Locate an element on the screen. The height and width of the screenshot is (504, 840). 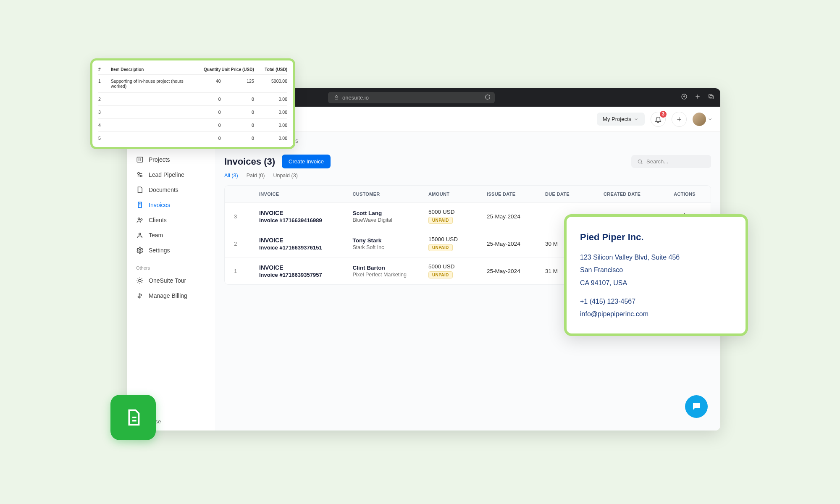
sidebar-item-documents: Documents is located at coordinates (171, 190).